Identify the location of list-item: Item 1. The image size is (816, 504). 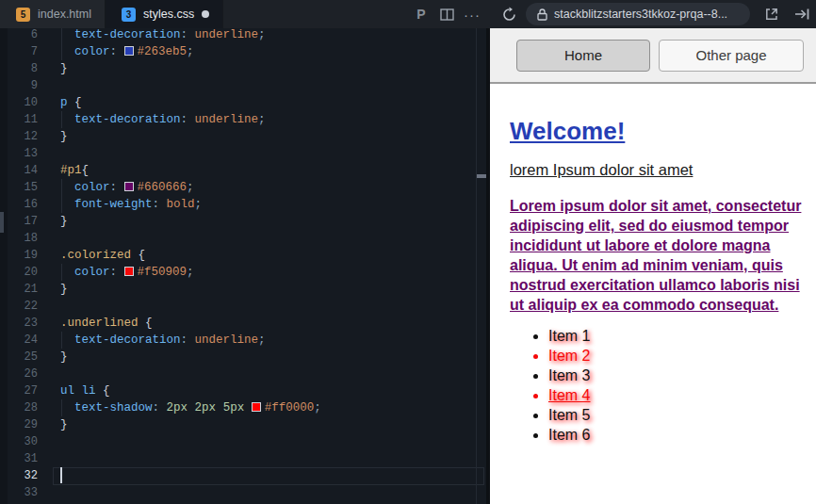
(673, 337).